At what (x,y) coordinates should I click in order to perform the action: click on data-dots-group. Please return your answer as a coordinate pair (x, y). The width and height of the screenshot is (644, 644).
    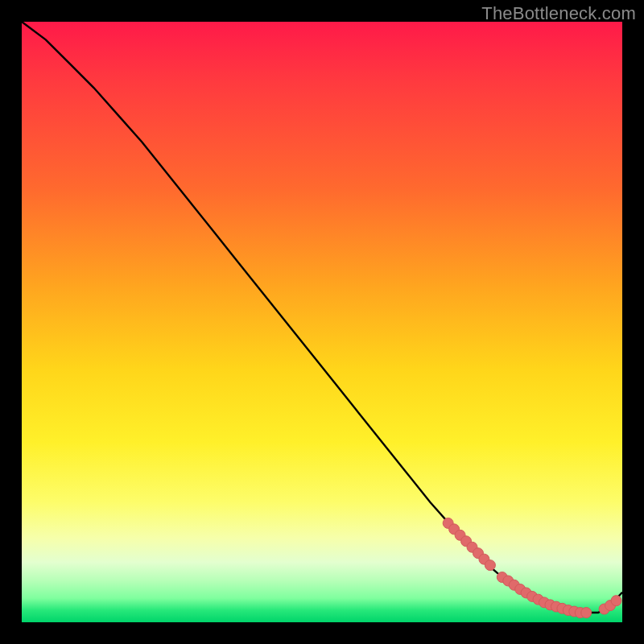
    Looking at the image, I should click on (532, 568).